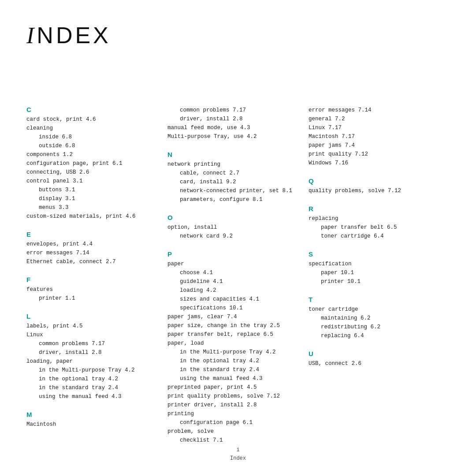  What do you see at coordinates (93, 344) in the screenshot?
I see `index-entry: common problems 7.17` at bounding box center [93, 344].